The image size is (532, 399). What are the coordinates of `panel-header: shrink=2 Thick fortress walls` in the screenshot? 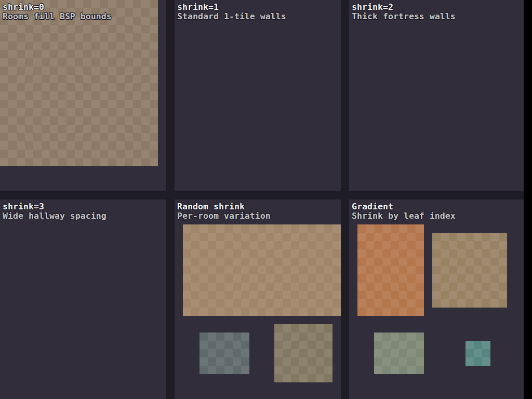 It's located at (404, 12).